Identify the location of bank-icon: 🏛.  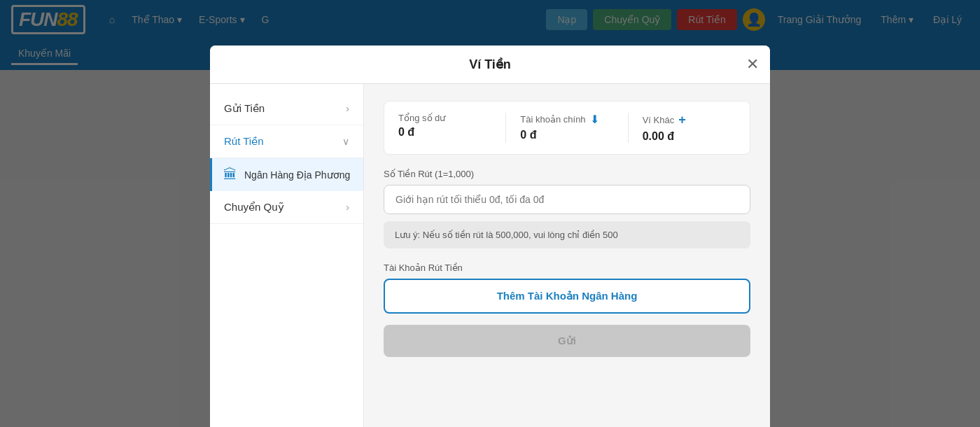
(230, 175).